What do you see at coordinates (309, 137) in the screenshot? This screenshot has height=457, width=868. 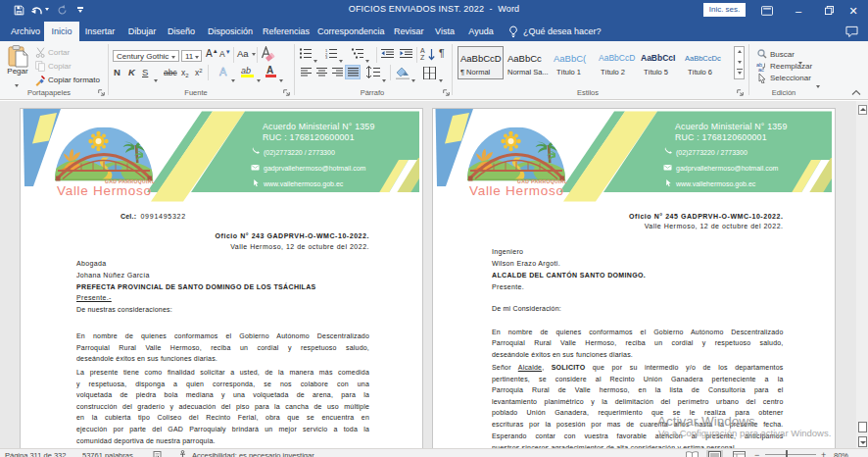 I see `svg-text: RUC : 1768120600001` at bounding box center [309, 137].